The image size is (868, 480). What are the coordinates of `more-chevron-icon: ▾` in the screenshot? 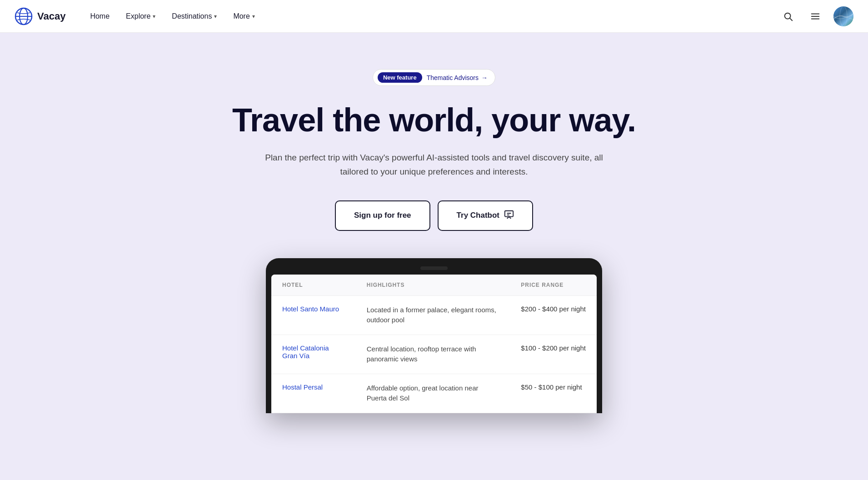 It's located at (254, 16).